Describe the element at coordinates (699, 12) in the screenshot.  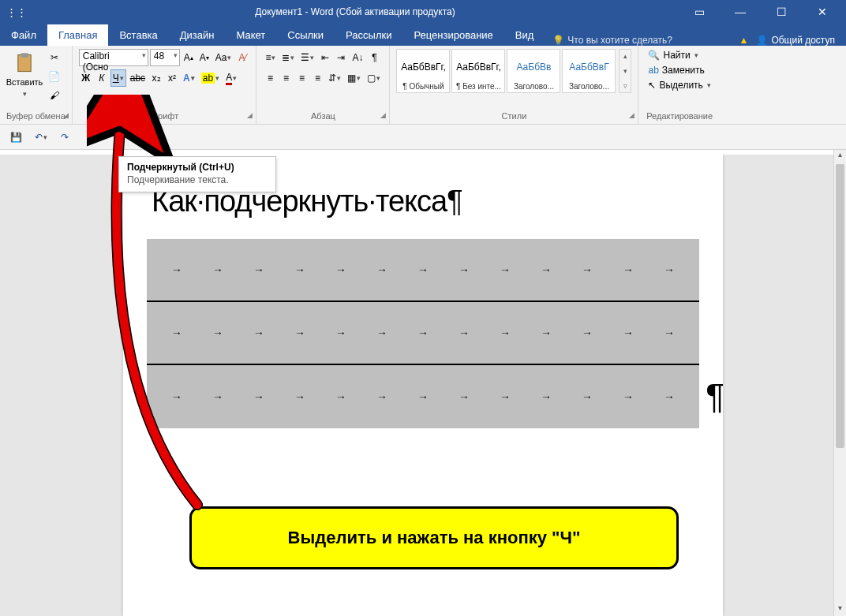
I see `ribbon-options-icon: ▭` at that location.